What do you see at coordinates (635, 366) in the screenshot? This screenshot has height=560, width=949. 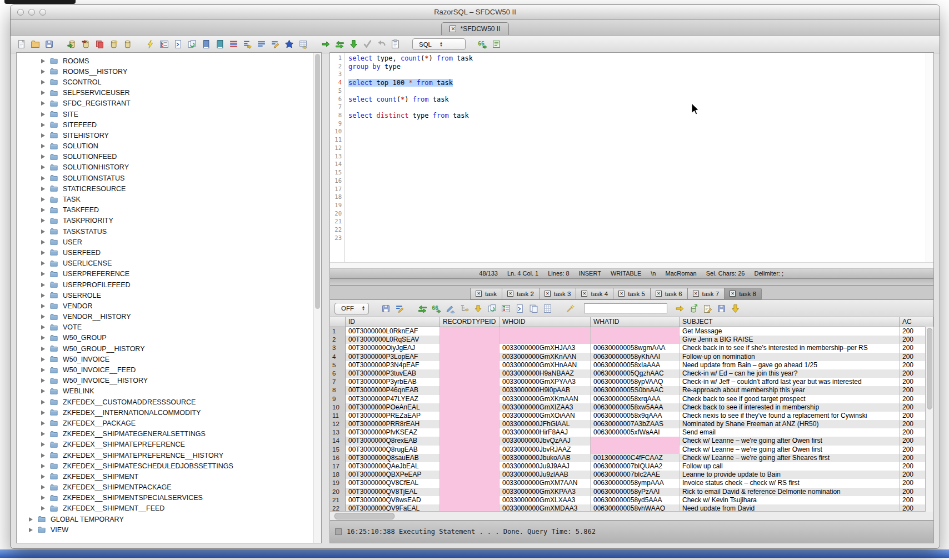 I see `table-cell: 006300000058xIaAAA` at bounding box center [635, 366].